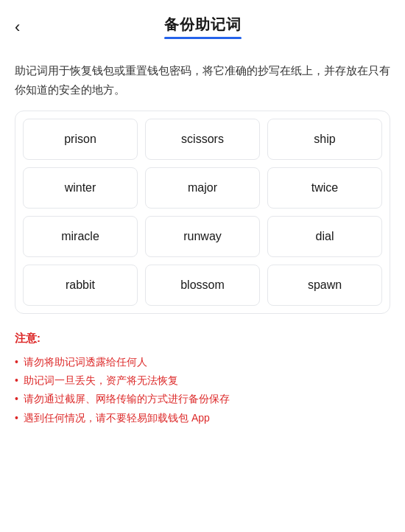 This screenshot has width=405, height=532. I want to click on description-text: 助记词用于恢复钱包或重置钱包密码，将它准确的抄写在纸上，并存放在只有你知道的安全…, so click(202, 78).